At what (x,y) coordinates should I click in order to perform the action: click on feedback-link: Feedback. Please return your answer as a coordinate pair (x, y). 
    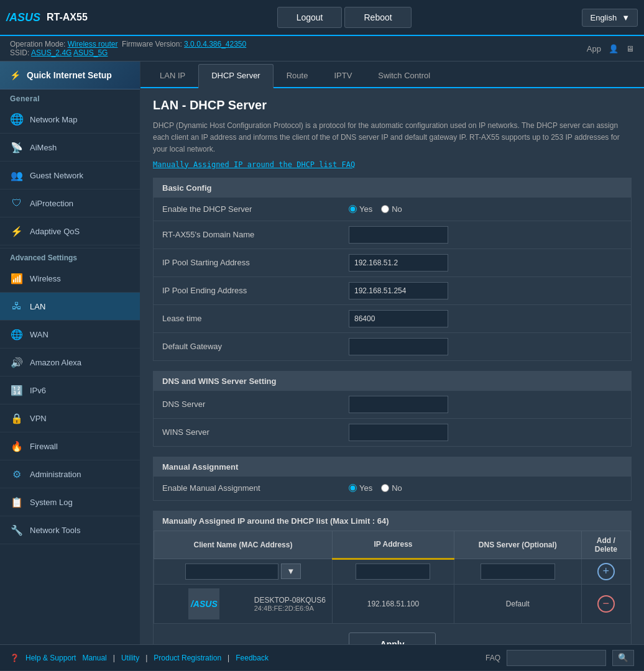
    Looking at the image, I should click on (252, 658).